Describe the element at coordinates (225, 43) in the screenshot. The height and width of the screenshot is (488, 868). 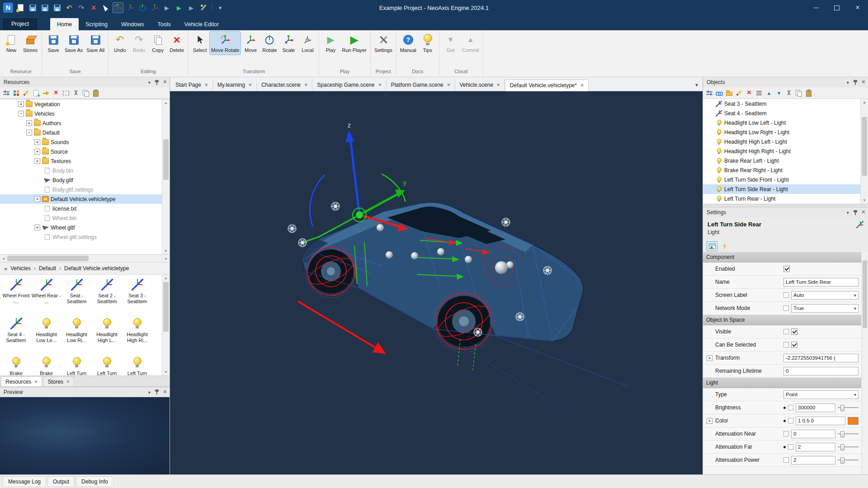
I see `move-rotate-button: Move Rotate` at that location.